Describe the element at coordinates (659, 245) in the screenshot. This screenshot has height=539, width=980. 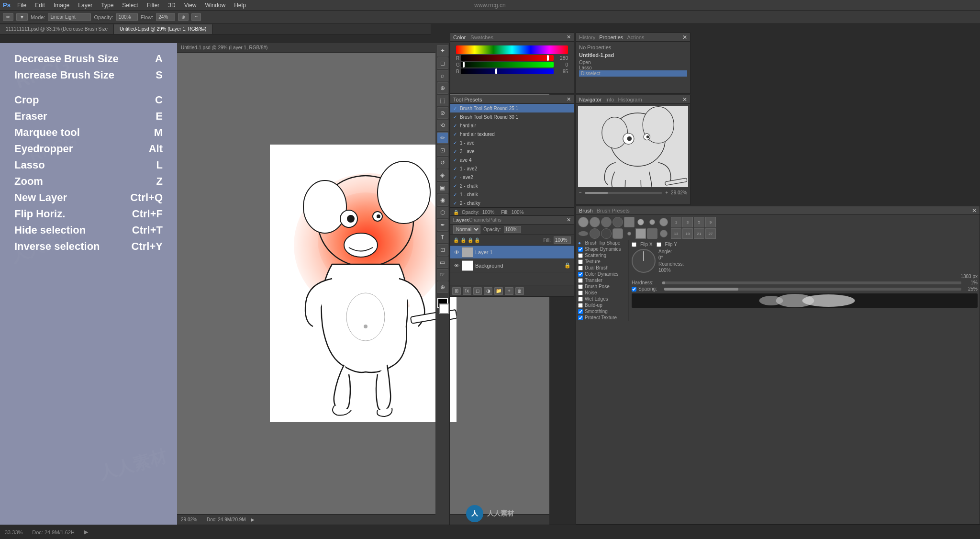
I see `flip-y-check` at that location.